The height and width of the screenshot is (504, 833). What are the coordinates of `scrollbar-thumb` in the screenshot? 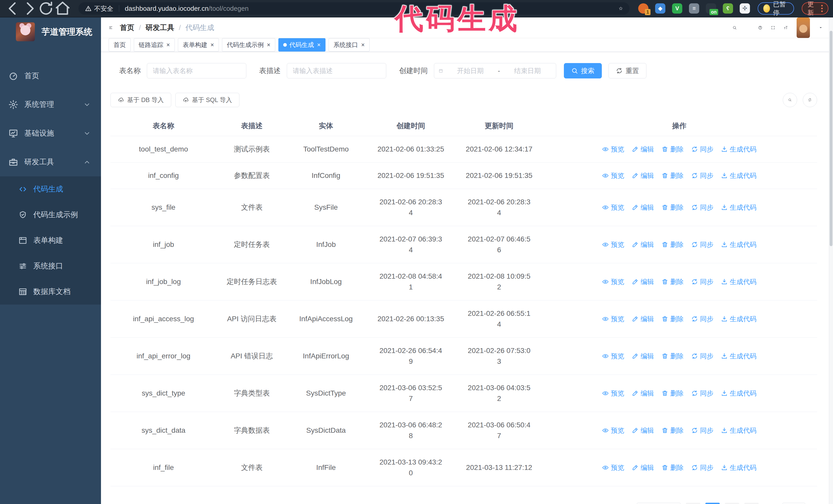 It's located at (831, 139).